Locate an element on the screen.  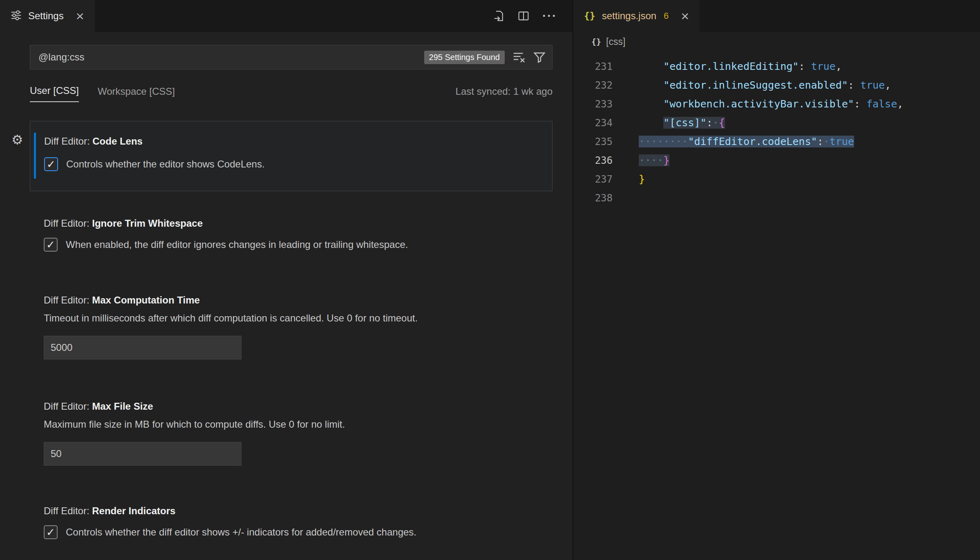
breadcrumb: {} [css] is located at coordinates (776, 42).